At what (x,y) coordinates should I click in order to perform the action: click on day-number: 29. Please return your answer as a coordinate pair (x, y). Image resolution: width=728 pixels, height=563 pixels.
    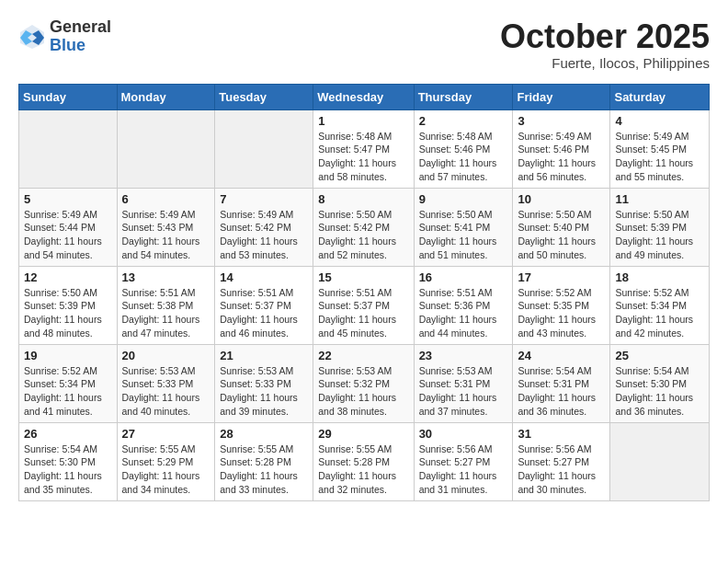
    Looking at the image, I should click on (363, 434).